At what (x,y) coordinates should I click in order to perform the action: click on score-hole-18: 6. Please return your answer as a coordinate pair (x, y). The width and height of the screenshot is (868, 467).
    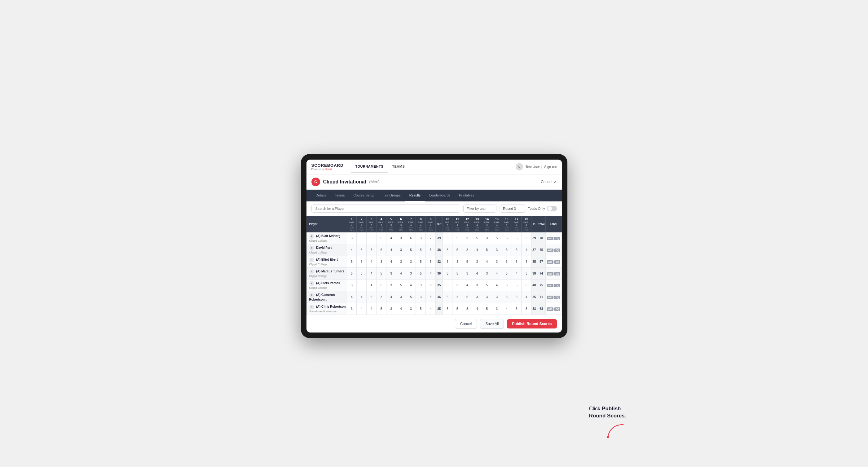
    Looking at the image, I should click on (526, 285).